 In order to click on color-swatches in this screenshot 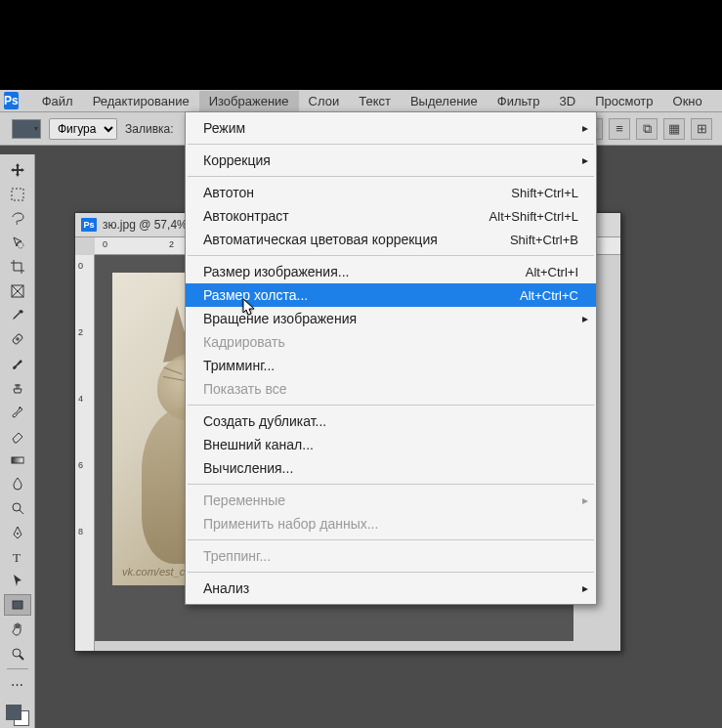, I will do `click(18, 715)`.